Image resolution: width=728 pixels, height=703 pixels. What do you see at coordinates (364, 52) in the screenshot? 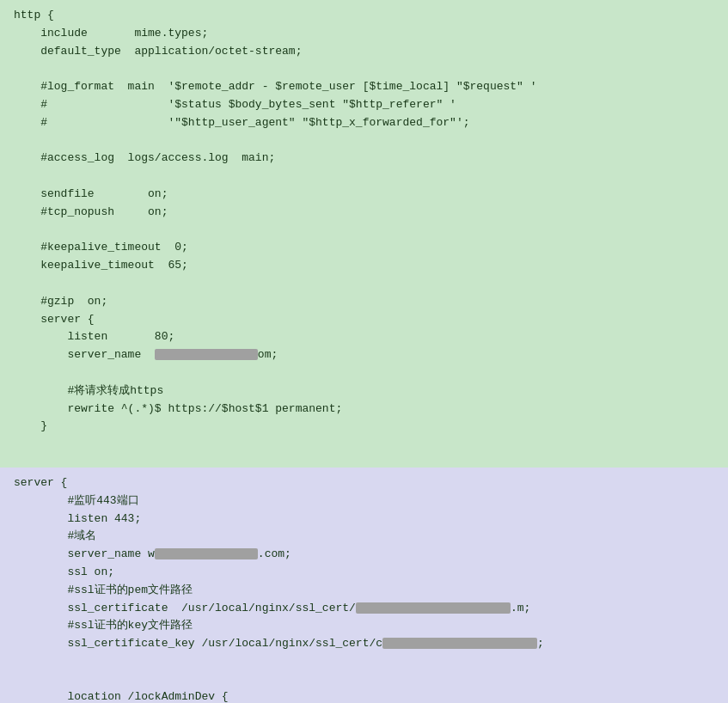
I see `code-line: default_type application/octet-stream;` at bounding box center [364, 52].